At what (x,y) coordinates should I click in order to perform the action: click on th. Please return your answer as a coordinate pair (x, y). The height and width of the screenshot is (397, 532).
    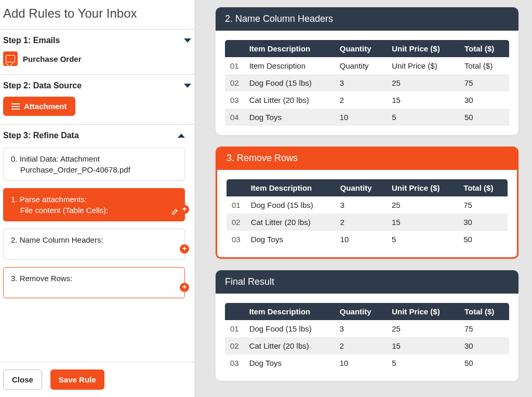
    Looking at the image, I should click on (235, 312).